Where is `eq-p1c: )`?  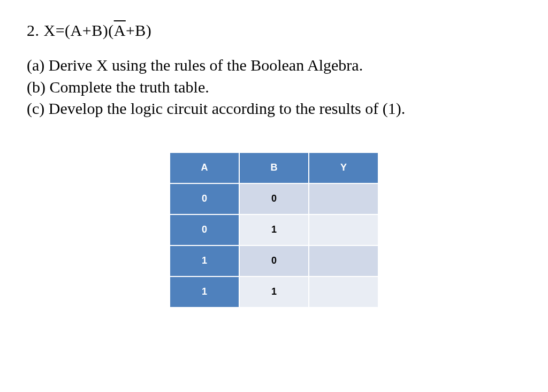
eq-p1c: ) is located at coordinates (106, 30).